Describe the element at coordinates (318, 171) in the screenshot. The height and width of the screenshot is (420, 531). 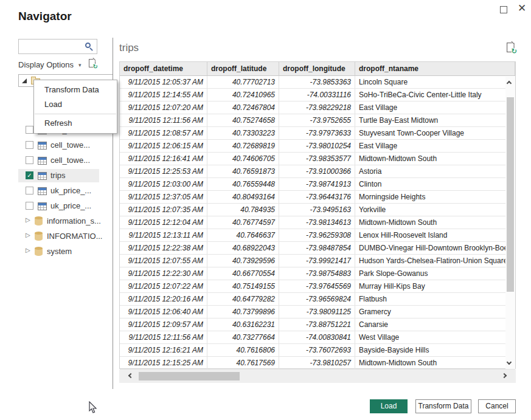
I see `cell-dropoff_longitude: -73.91000366` at that location.